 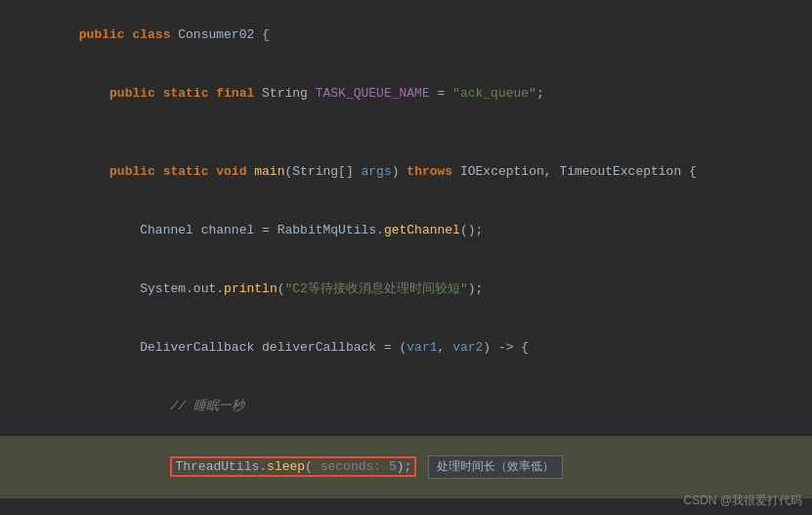 What do you see at coordinates (207, 407) in the screenshot?
I see `comment-sleep: // 睡眠一秒` at bounding box center [207, 407].